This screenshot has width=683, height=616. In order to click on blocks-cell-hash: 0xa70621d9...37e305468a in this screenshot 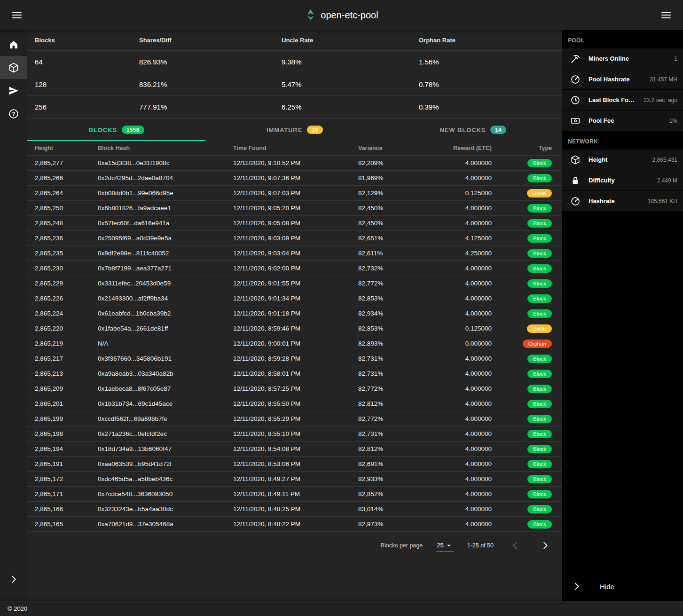, I will do `click(165, 524)`.